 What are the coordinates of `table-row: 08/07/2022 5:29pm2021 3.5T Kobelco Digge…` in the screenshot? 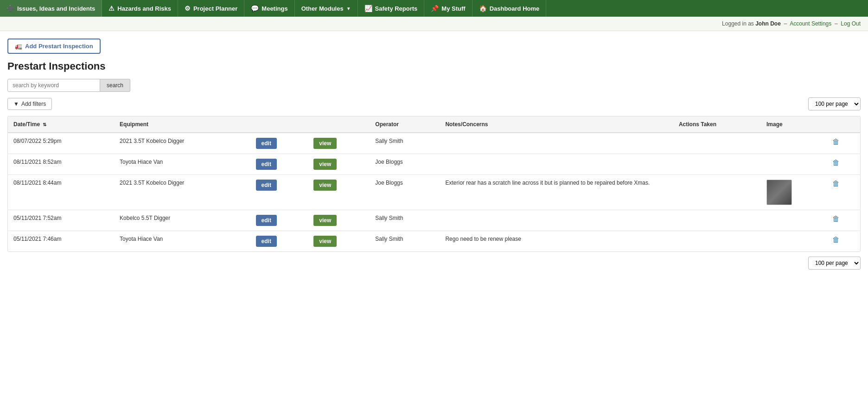 It's located at (434, 143).